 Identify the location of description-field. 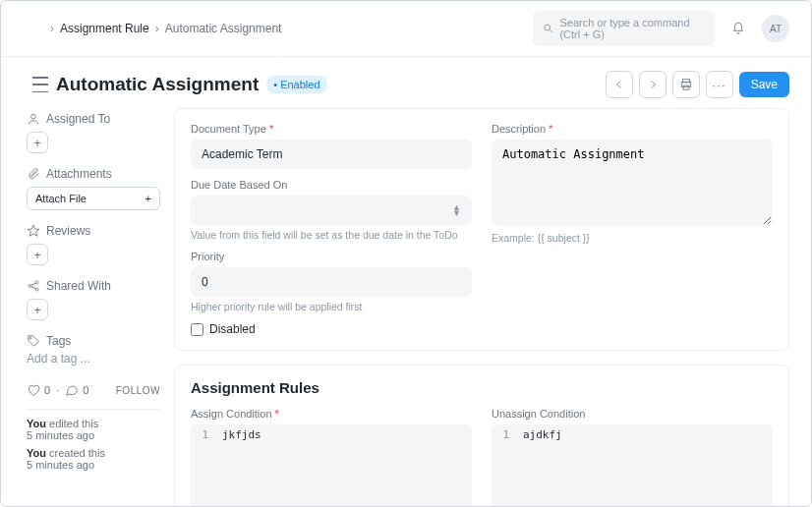
(632, 183).